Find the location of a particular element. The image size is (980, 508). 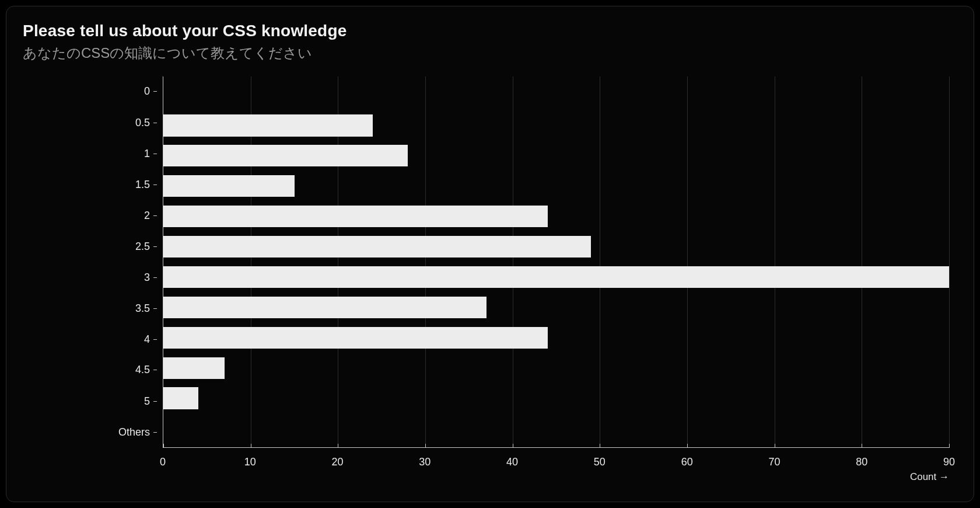

y-tick-text: 0 is located at coordinates (147, 91).